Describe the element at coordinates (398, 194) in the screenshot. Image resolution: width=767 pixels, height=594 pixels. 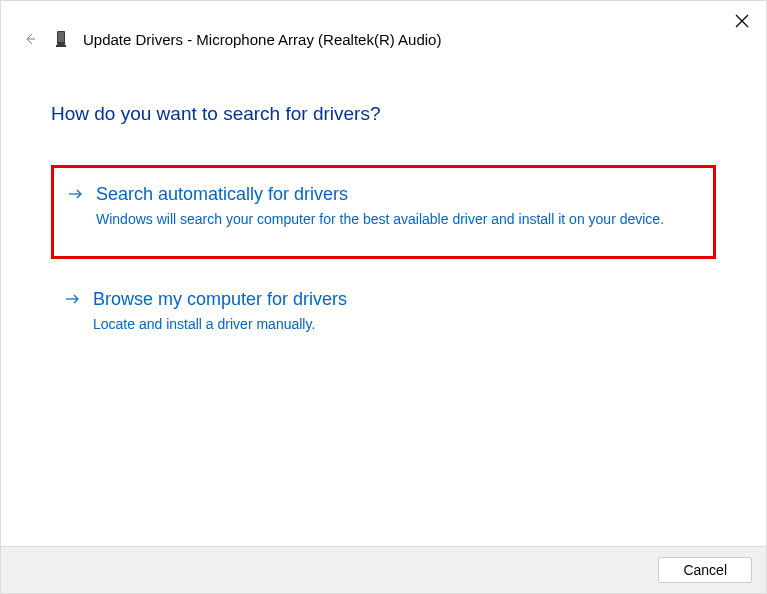
I see `option-title: Search automatically for drivers` at that location.